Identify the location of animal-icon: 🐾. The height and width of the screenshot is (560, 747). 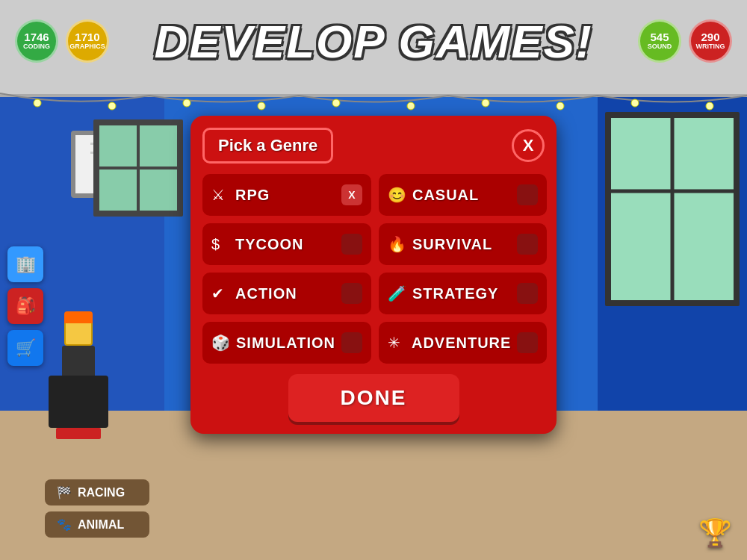
(64, 524).